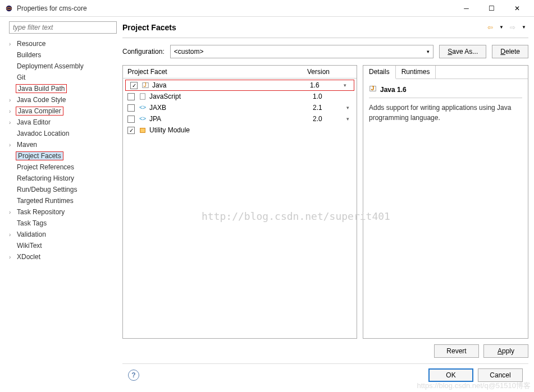 Image resolution: width=534 pixels, height=392 pixels. Describe the element at coordinates (240, 119) in the screenshot. I see `facet-row-jpa: <> JPA 2.0 ▾` at that location.